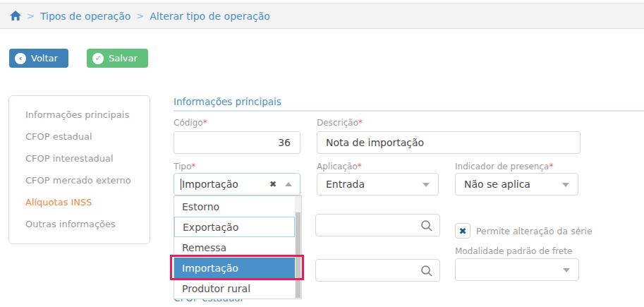  I want to click on sidebar-item-cfop-mercado-externo: CFOP mercado externo, so click(87, 181).